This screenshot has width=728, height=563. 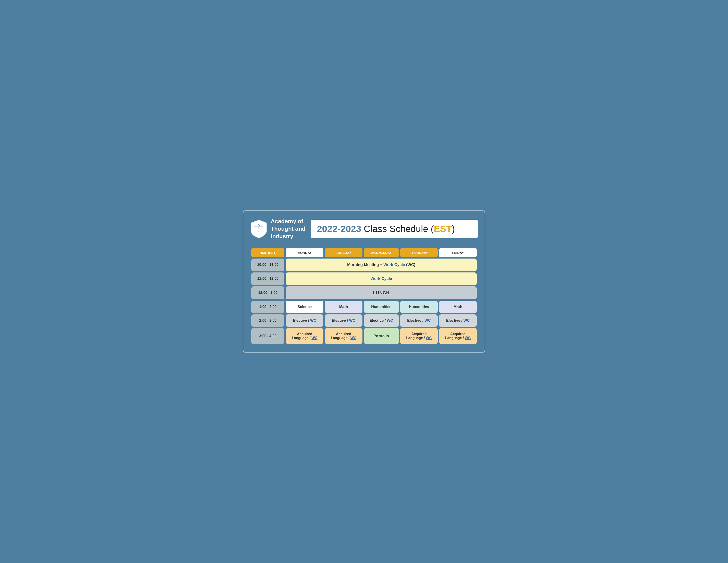 I want to click on title-close: ), so click(x=453, y=229).